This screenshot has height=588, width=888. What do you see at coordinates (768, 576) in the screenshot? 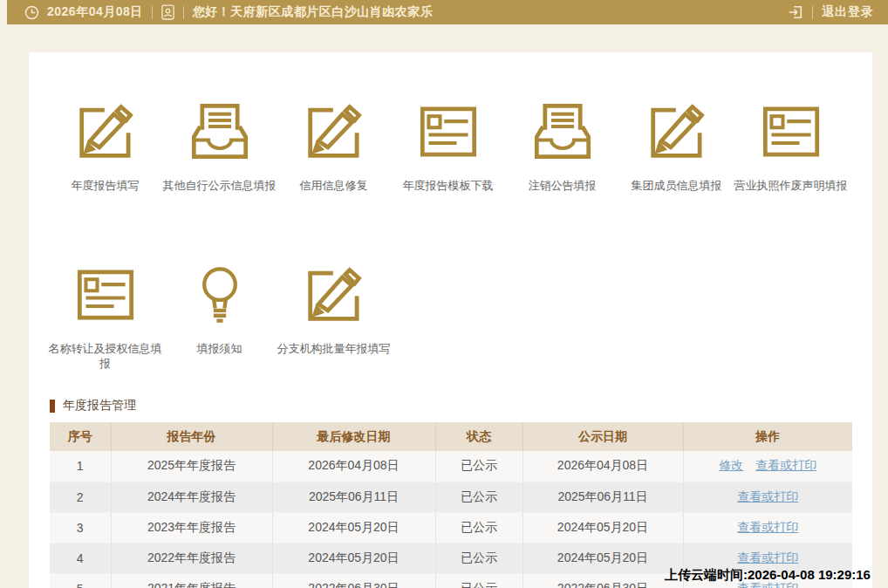
I see `upload-time-overlay: 上传云端时间:2026-04-08 19:29:16` at bounding box center [768, 576].